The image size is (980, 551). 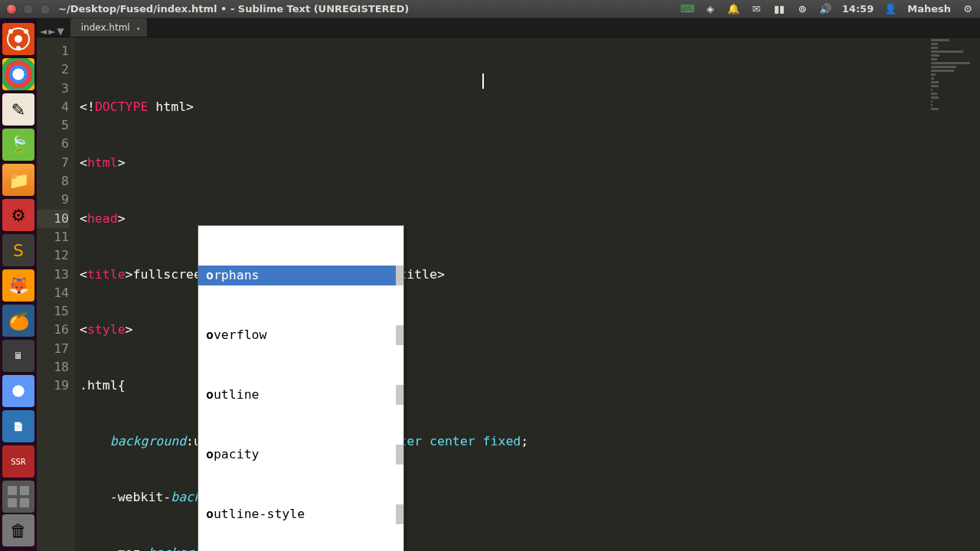 What do you see at coordinates (828, 9) in the screenshot?
I see `system-tray: ⌨ ◈ 🔔 ✉ ▮▮ ⊚ 🔊 14:59 👤 Mahesh ⚙` at bounding box center [828, 9].